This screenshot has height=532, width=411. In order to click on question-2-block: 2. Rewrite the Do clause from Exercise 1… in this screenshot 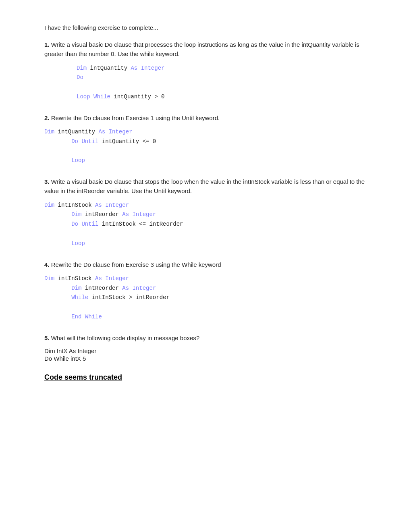, I will do `click(206, 139)`.